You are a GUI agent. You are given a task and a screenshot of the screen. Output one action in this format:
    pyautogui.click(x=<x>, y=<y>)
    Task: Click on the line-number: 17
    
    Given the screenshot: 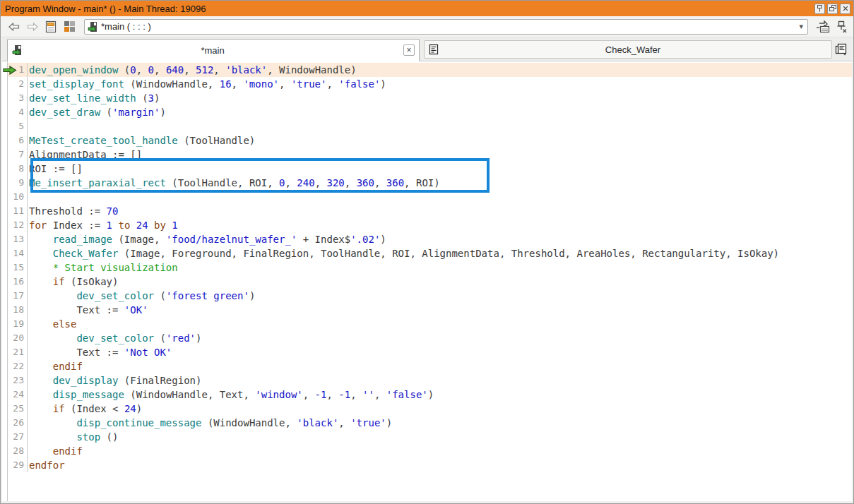 What is the action you would take?
    pyautogui.click(x=18, y=296)
    